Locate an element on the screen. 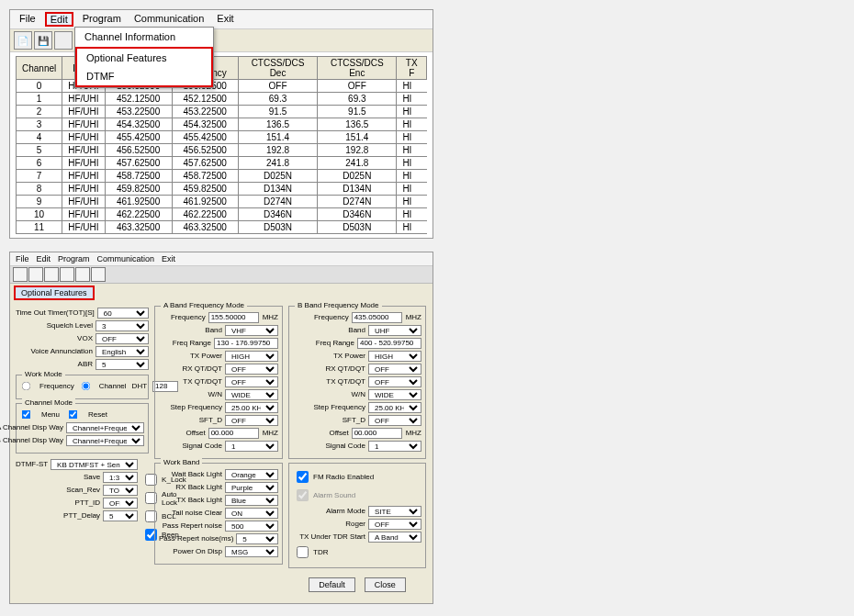  table-row: 1HF/UHI452.12500452.1250069.369.3HI is located at coordinates (222, 99).